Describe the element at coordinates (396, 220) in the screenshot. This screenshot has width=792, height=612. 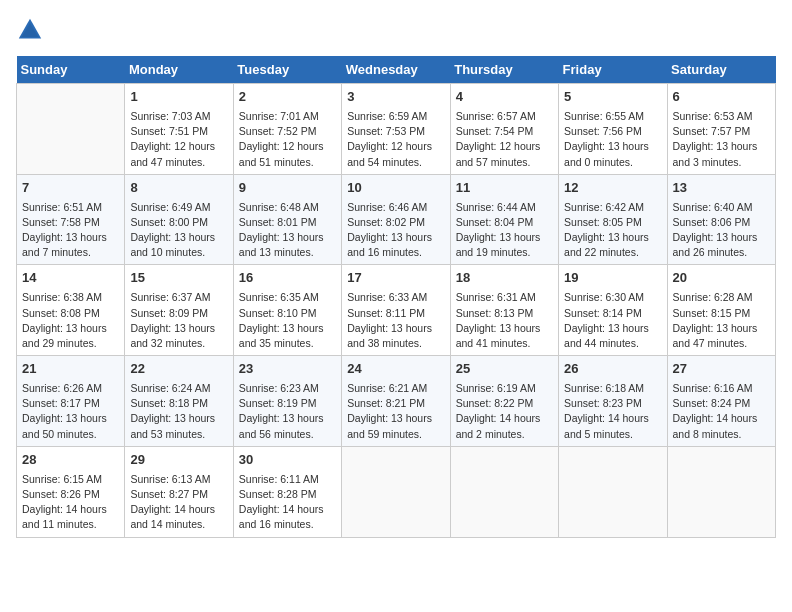
I see `calendar-week-2: 7Sunrise: 6:51 AMSunset: 7:58 PMDaylight…` at that location.